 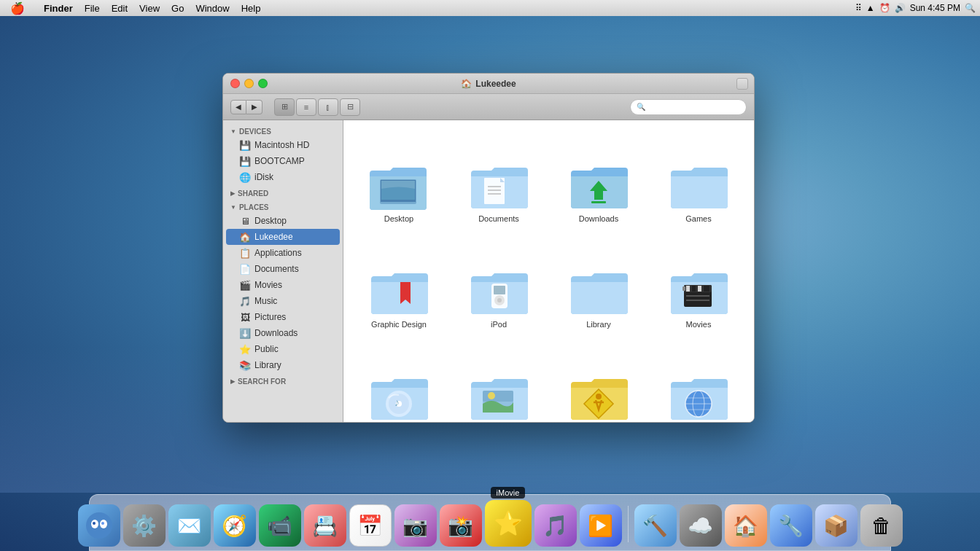 I want to click on list-view-button: ≡, so click(x=306, y=107).